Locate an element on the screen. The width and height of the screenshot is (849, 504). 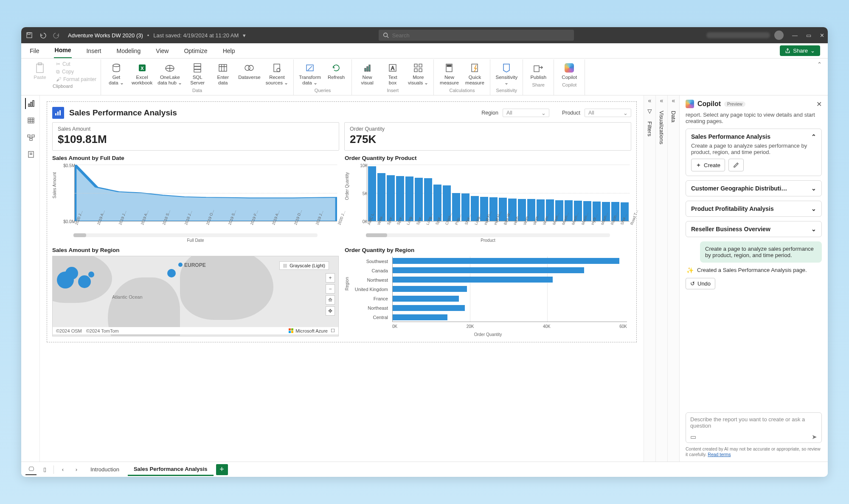
filters-pane-collapsed: «▷Filters is located at coordinates (649, 278).